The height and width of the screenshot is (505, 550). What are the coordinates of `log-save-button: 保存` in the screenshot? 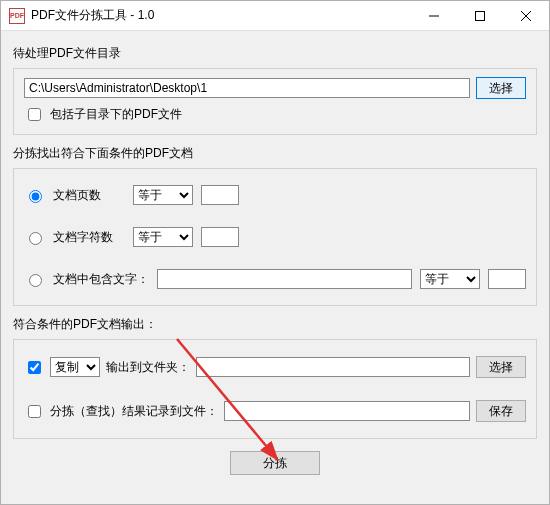 It's located at (501, 411).